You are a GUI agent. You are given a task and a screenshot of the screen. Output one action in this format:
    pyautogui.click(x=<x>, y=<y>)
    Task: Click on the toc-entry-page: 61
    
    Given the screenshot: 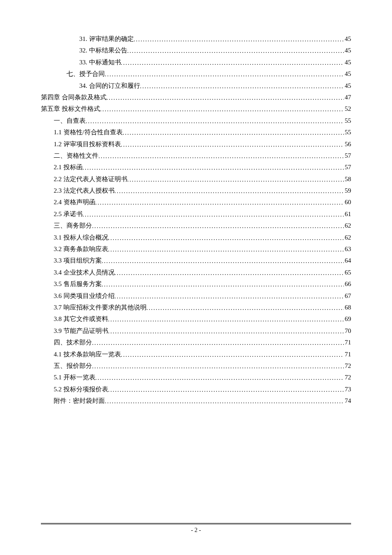 What is the action you would take?
    pyautogui.click(x=348, y=214)
    